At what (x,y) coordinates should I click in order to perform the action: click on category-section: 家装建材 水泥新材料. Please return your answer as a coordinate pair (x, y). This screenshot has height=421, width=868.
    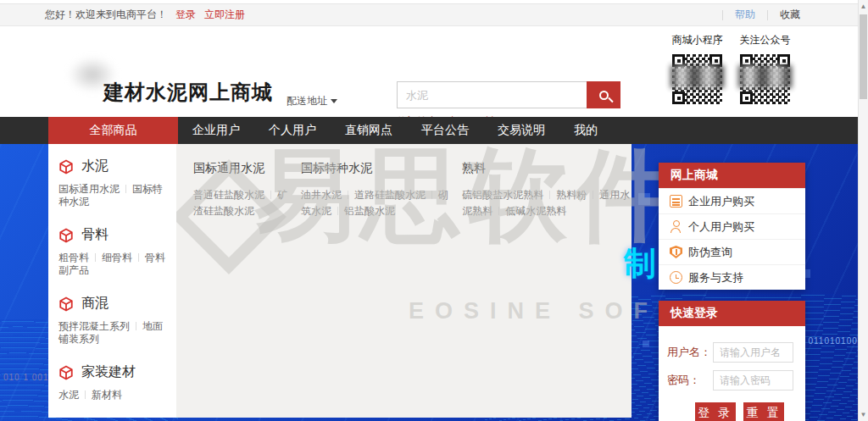
    Looking at the image, I should click on (112, 383).